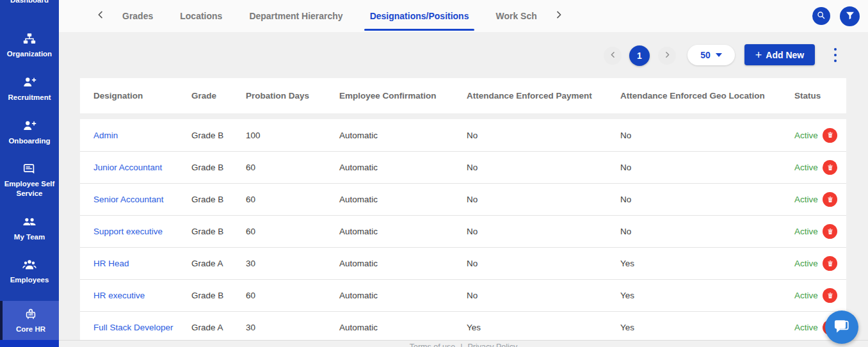  Describe the element at coordinates (142, 168) in the screenshot. I see `designation-link: Junior Accountant` at that location.